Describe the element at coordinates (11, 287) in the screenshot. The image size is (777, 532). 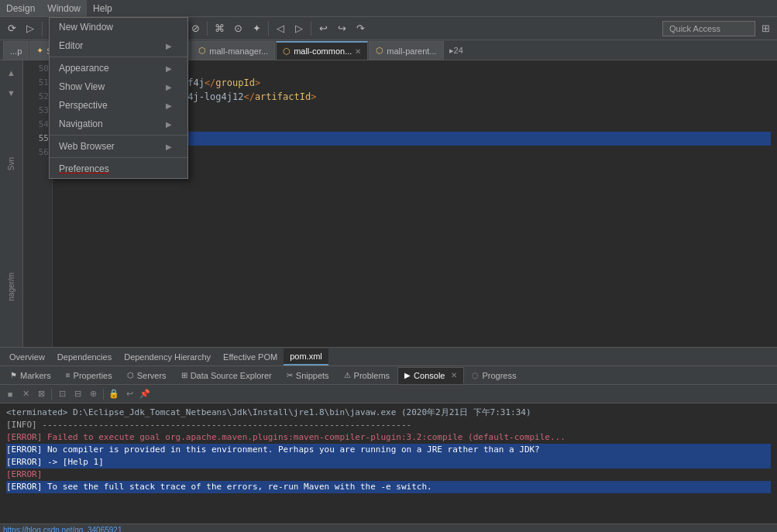
I see `manager-label: nager/m` at that location.